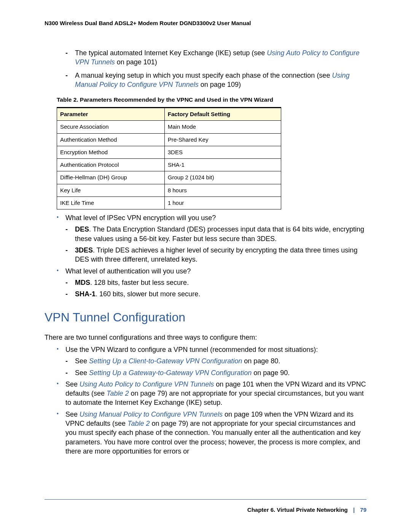 The width and height of the screenshot is (411, 532). I want to click on list-item: DES. The Data Encryption Standard (DES) …, so click(216, 234).